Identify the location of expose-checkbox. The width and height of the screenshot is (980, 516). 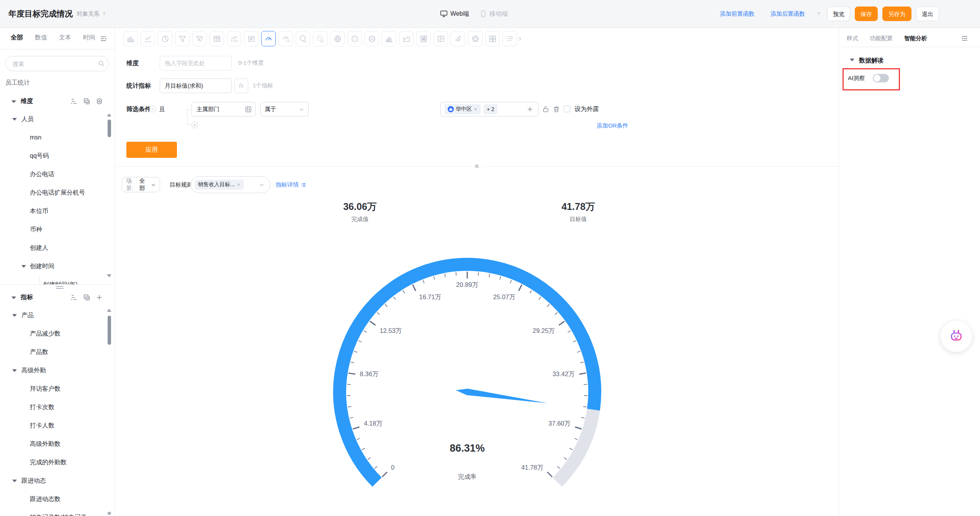
(567, 109).